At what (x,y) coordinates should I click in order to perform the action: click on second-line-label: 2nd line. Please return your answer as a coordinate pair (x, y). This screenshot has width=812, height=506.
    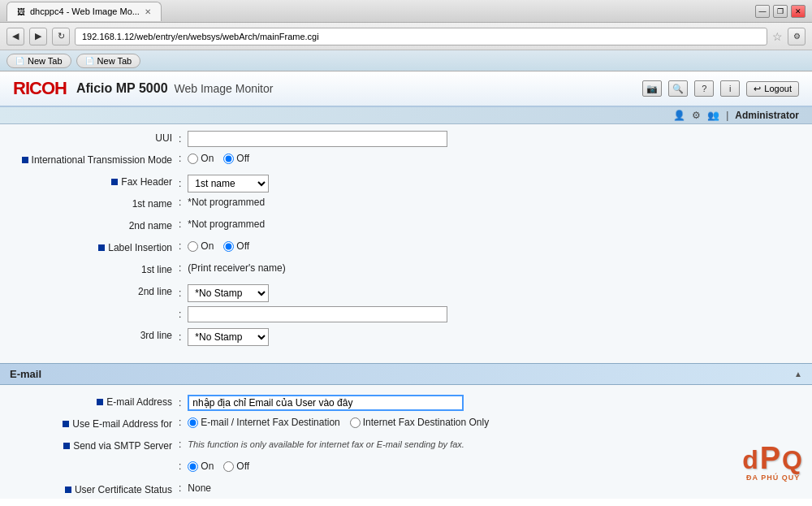
    Looking at the image, I should click on (97, 291).